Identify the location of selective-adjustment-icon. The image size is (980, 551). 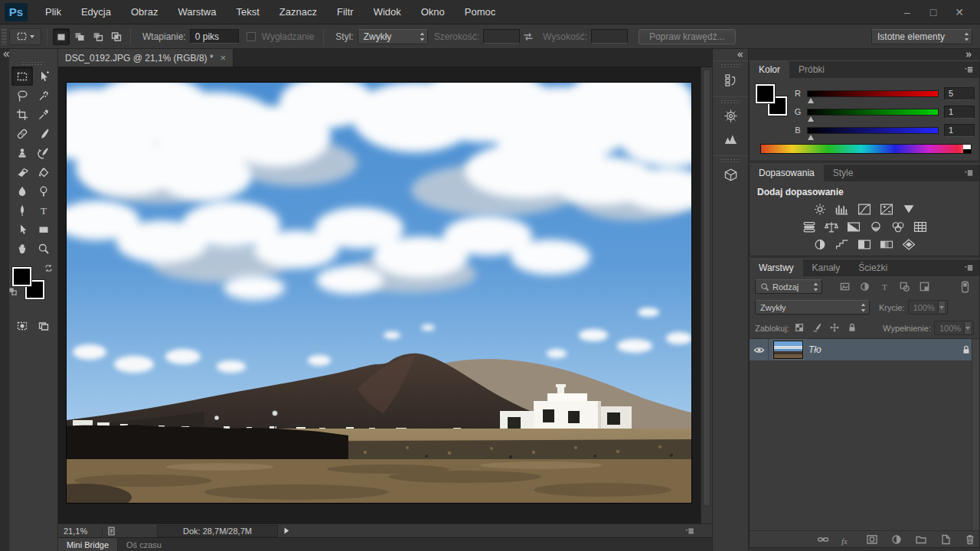
(909, 245).